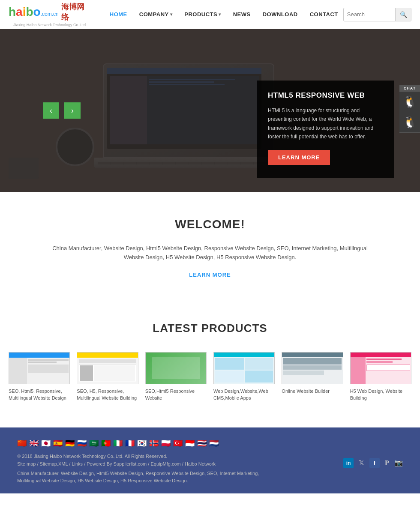 This screenshot has height=514, width=420. What do you see at coordinates (280, 15) in the screenshot?
I see `nav-download: DOWNLOAD` at bounding box center [280, 15].